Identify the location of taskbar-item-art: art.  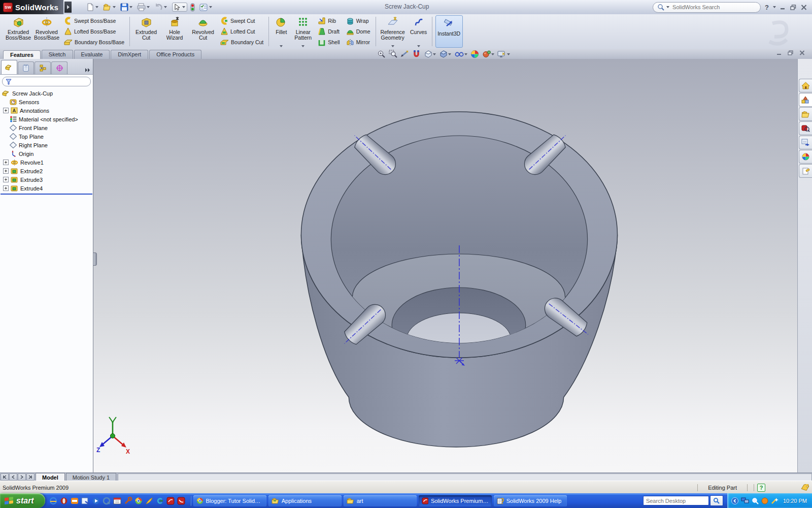
(380, 501).